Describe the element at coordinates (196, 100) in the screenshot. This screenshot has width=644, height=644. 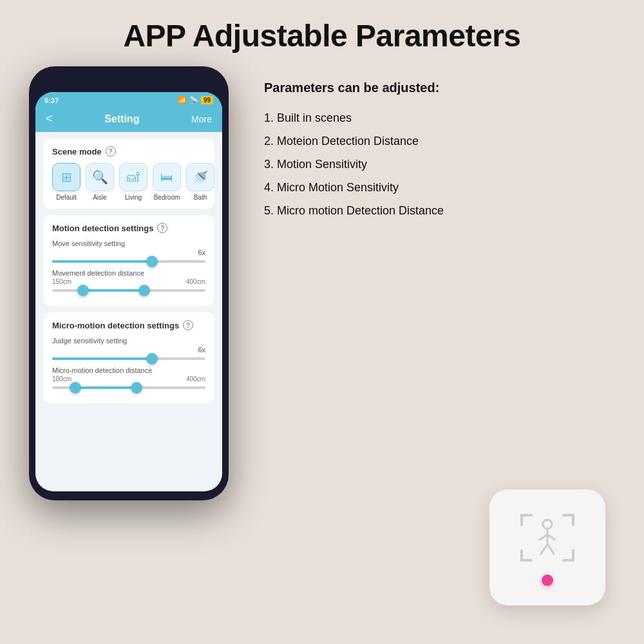
I see `status-right: 📶 📡 99` at that location.